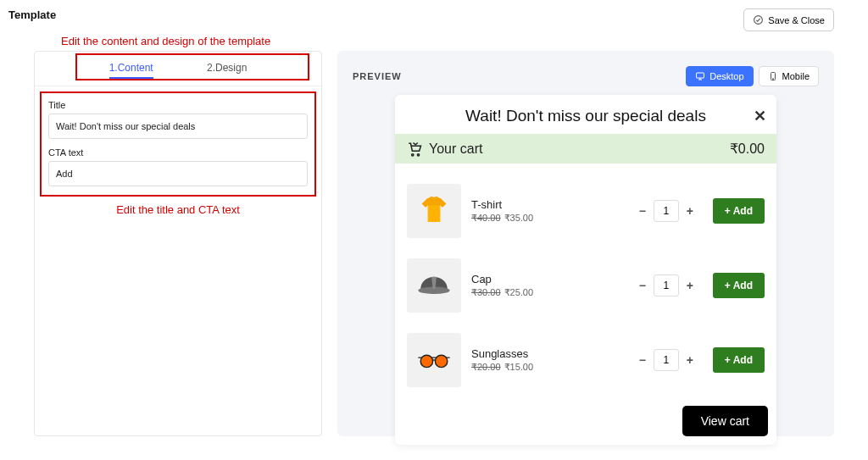 The width and height of the screenshot is (868, 460). What do you see at coordinates (719, 76) in the screenshot?
I see `desktop-view-button: Desktop` at bounding box center [719, 76].